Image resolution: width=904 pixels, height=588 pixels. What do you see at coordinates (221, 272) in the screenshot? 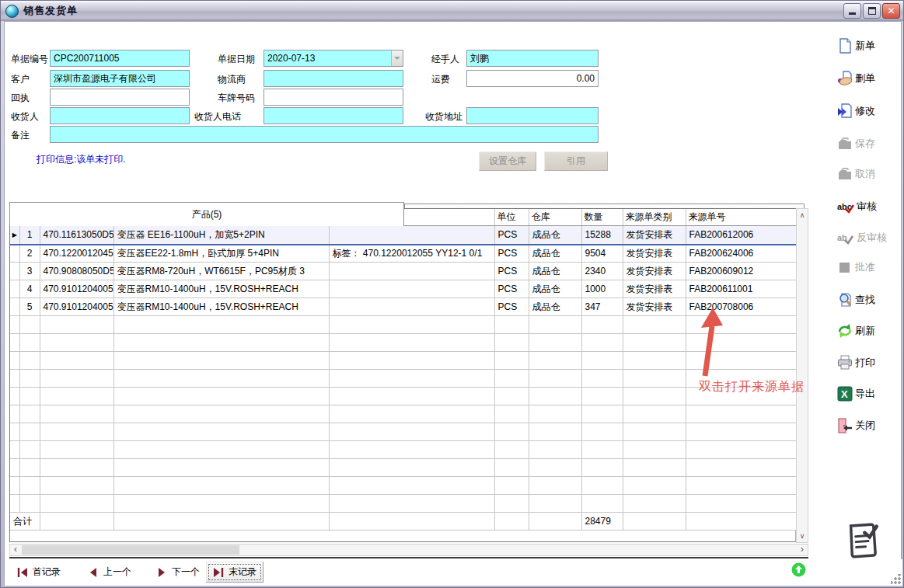
I see `cell-name: 变压器RM8-720uH，WT6615F，PC95材质 3` at bounding box center [221, 272].